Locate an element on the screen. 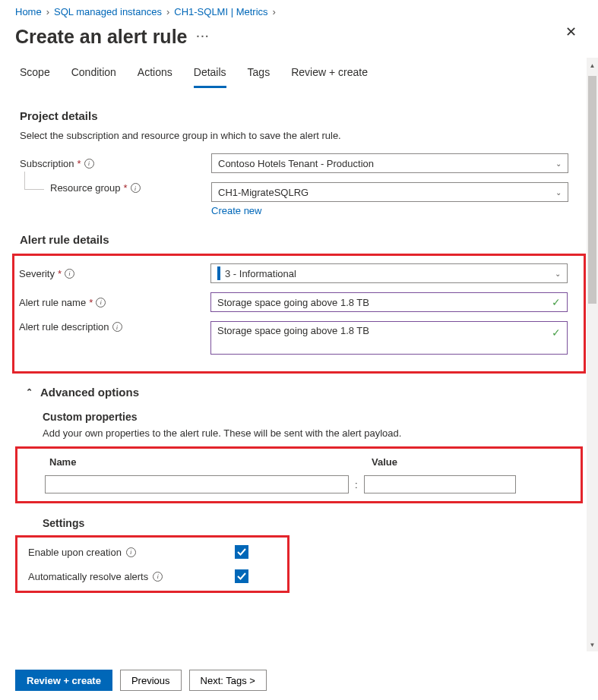 This screenshot has width=598, height=700. alert-name-input: Storage space going above 1.8 TB ✓ is located at coordinates (389, 302).